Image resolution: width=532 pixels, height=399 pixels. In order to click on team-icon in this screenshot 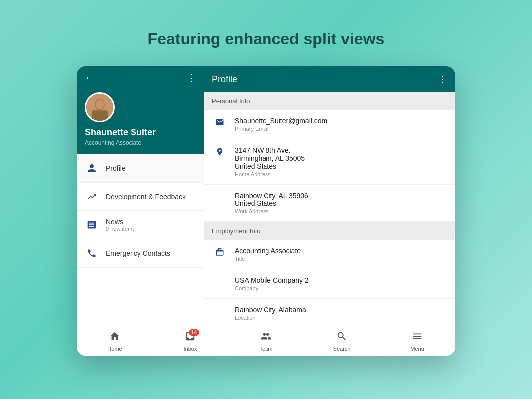, I will do `click(266, 337)`.